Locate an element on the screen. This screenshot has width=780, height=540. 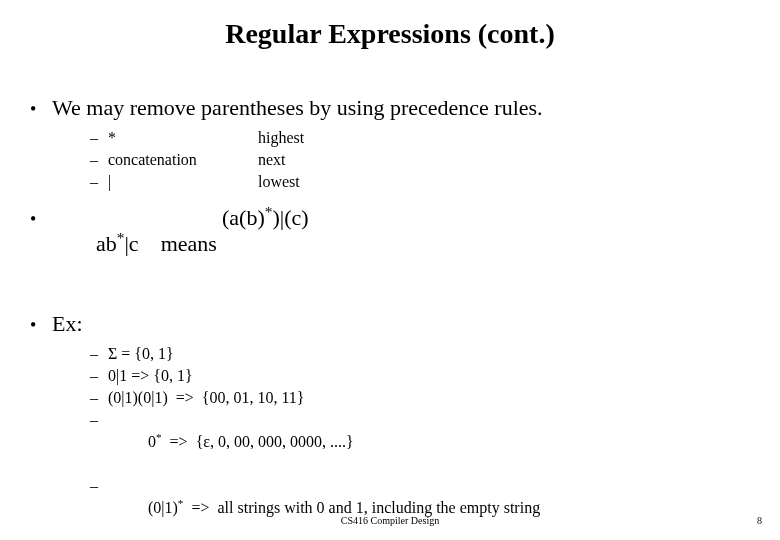
text: (0|1) is located at coordinates (163, 508).